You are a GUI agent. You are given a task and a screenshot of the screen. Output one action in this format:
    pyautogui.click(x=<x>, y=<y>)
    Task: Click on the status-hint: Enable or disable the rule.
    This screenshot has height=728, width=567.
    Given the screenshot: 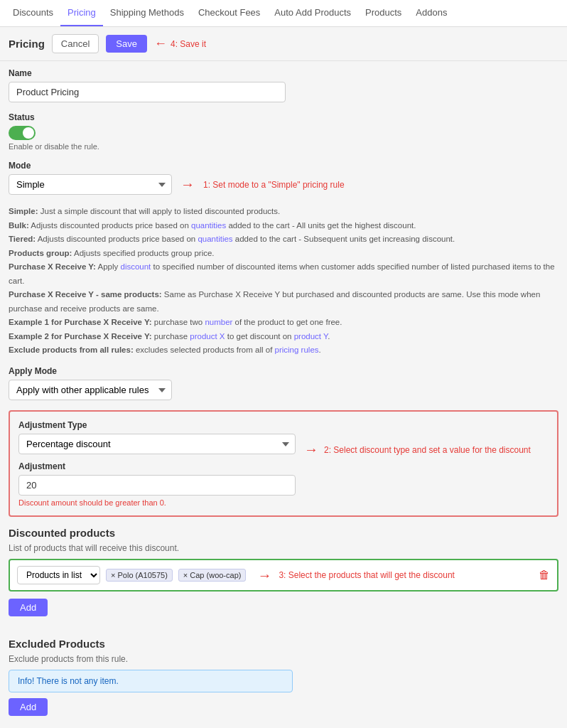 What is the action you would take?
    pyautogui.click(x=284, y=146)
    